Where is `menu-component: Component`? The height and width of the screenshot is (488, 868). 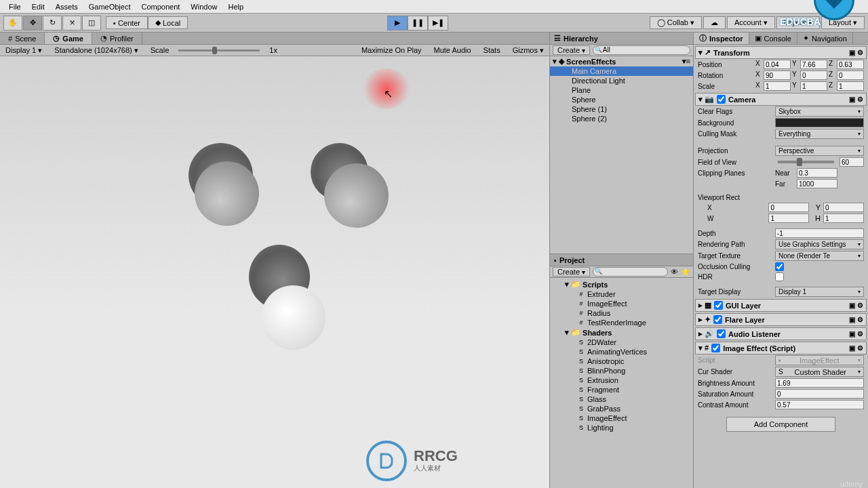 menu-component: Component is located at coordinates (160, 7).